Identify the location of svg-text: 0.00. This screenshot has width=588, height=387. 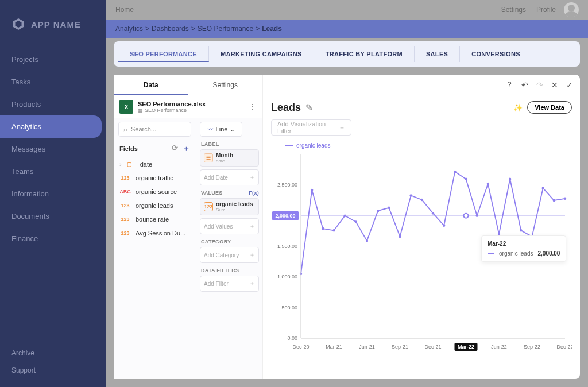
(292, 338).